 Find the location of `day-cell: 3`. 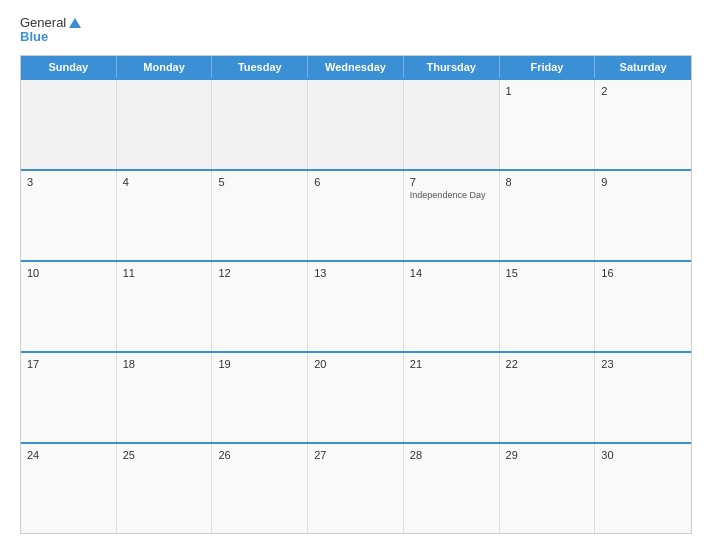

day-cell: 3 is located at coordinates (69, 216).